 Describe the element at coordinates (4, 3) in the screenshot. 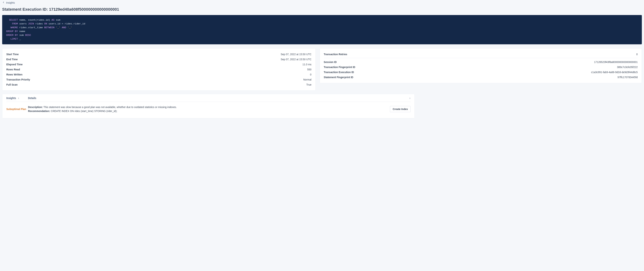

I see `back-arrow-icon` at that location.